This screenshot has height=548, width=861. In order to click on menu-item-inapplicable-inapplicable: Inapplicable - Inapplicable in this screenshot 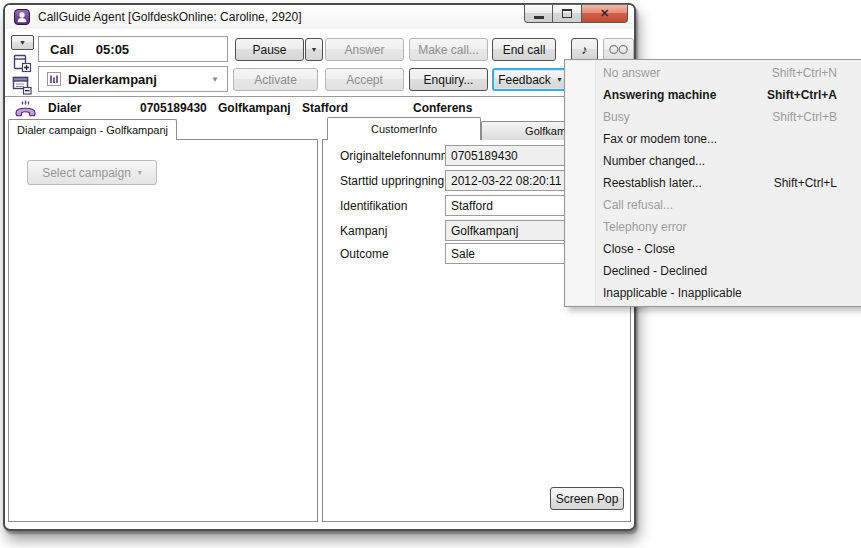, I will do `click(713, 293)`.